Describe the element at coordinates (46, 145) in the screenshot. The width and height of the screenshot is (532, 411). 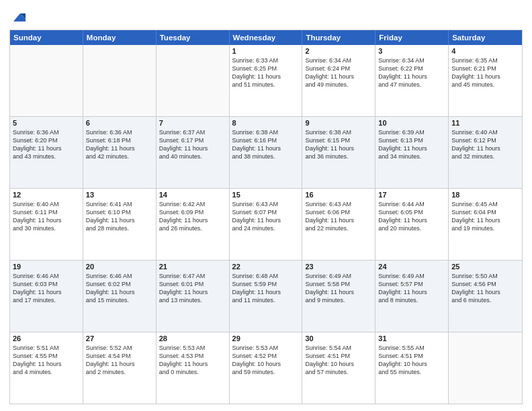
I see `cell-content: Sunrise: 6:36 AM Sunset: 6:20 PM Dayligh…` at that location.